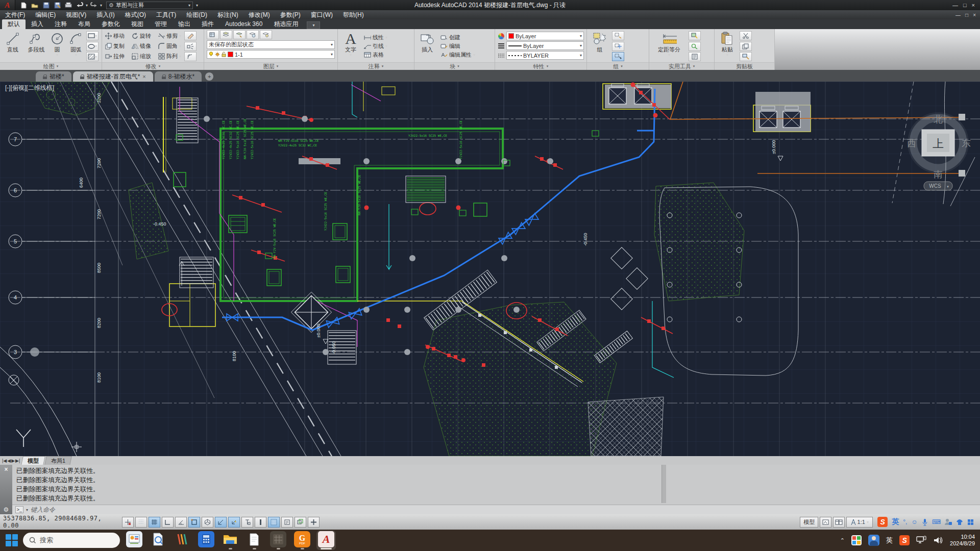  I want to click on panel-label-block: 块▾, so click(454, 66).